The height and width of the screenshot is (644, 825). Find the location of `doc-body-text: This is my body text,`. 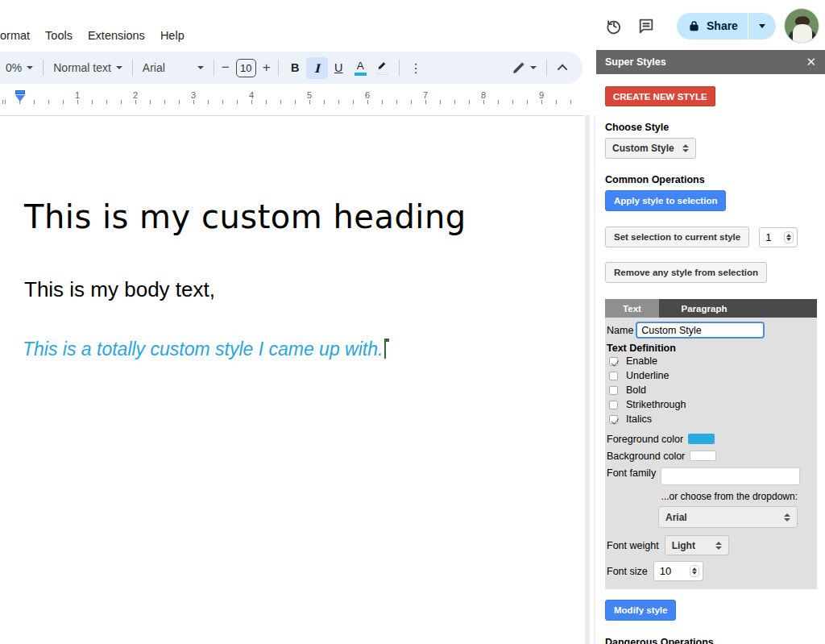

doc-body-text: This is my body text, is located at coordinates (119, 290).